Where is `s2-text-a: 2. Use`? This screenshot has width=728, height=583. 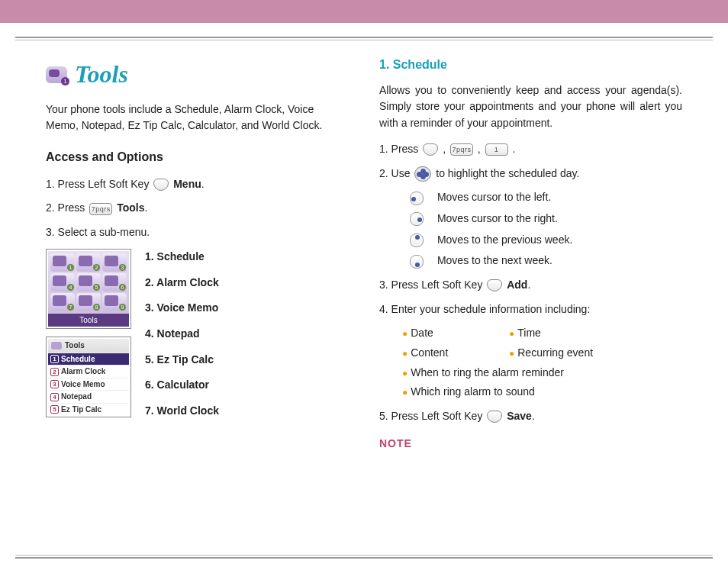
s2-text-a: 2. Use is located at coordinates (396, 173).